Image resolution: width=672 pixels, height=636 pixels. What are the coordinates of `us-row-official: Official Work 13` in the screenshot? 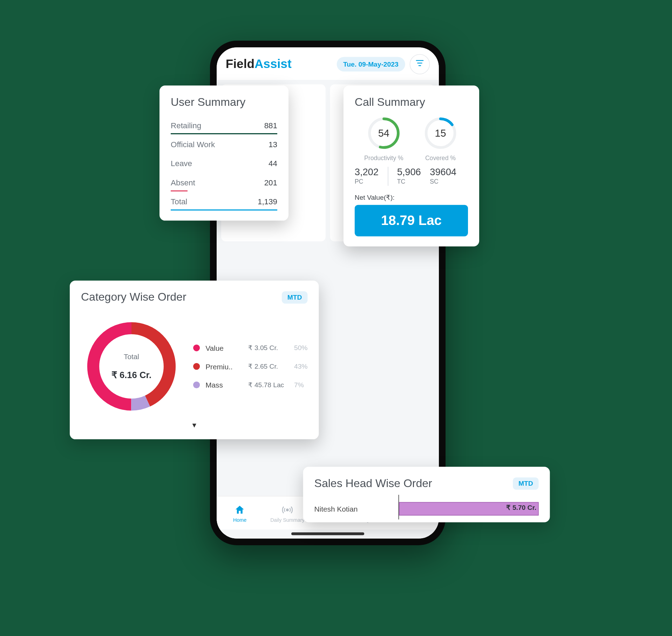 It's located at (224, 144).